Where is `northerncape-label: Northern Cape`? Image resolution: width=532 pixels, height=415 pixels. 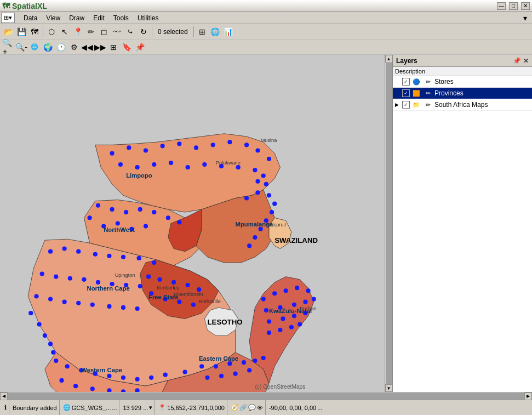
northerncape-label: Northern Cape is located at coordinates (108, 288).